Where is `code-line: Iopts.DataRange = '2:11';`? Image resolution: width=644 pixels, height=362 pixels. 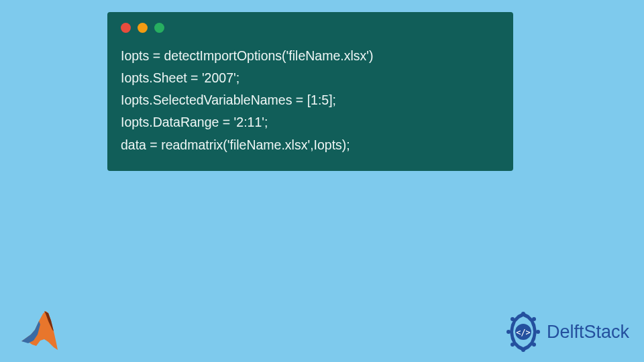 code-line: Iopts.DataRange = '2:11'; is located at coordinates (310, 122).